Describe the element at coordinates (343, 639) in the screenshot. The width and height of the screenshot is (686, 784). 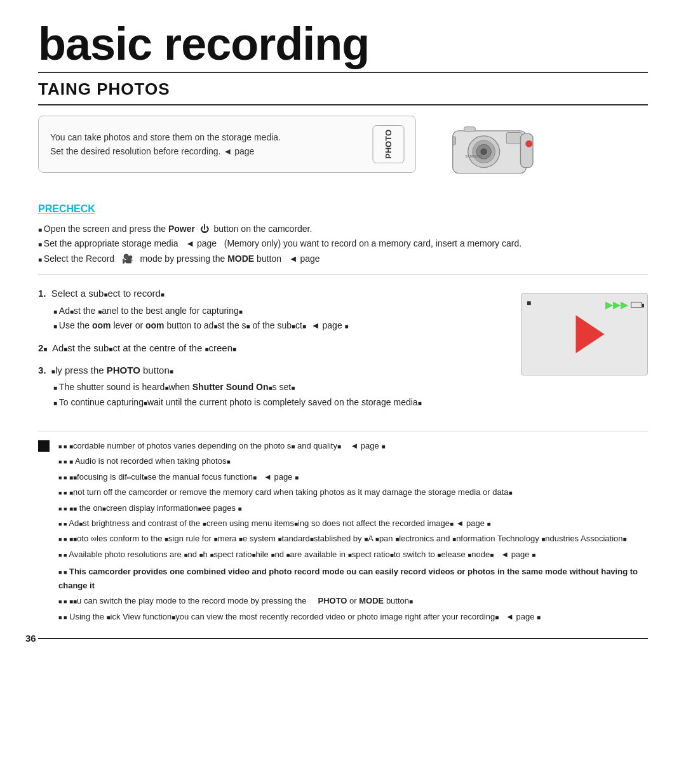
I see `bottom-divider` at that location.